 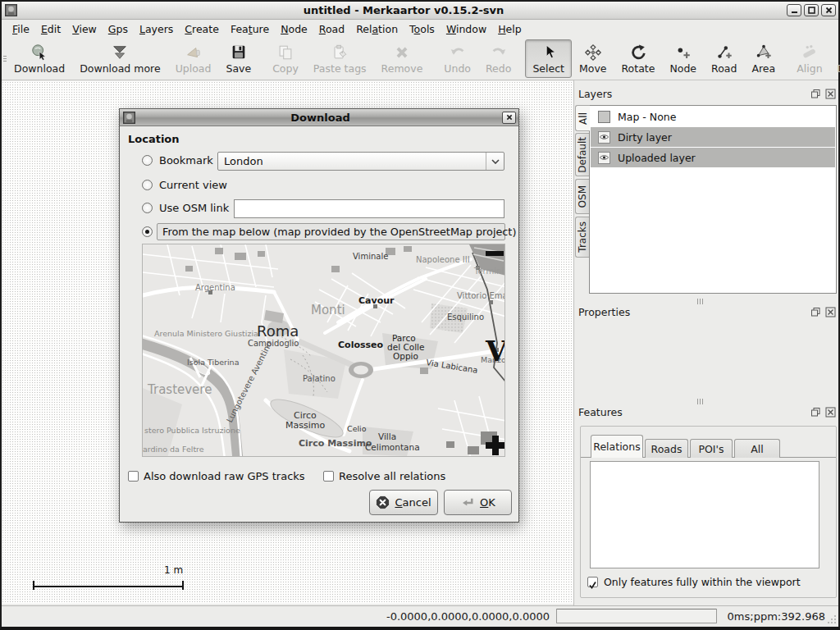 What do you see at coordinates (422, 30) in the screenshot?
I see `menu-tools: Tools` at bounding box center [422, 30].